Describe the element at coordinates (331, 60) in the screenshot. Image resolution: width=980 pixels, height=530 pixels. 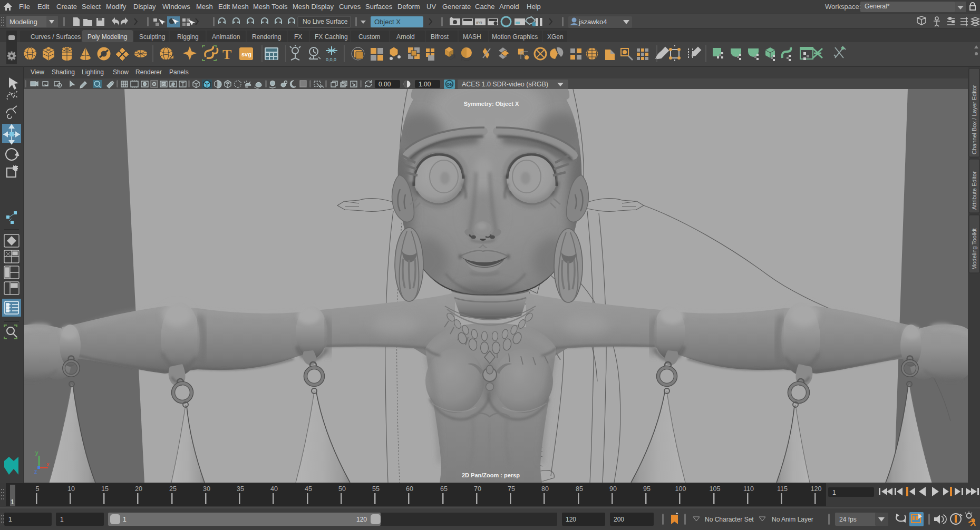
I see `svg-text: 0,0,0` at that location.